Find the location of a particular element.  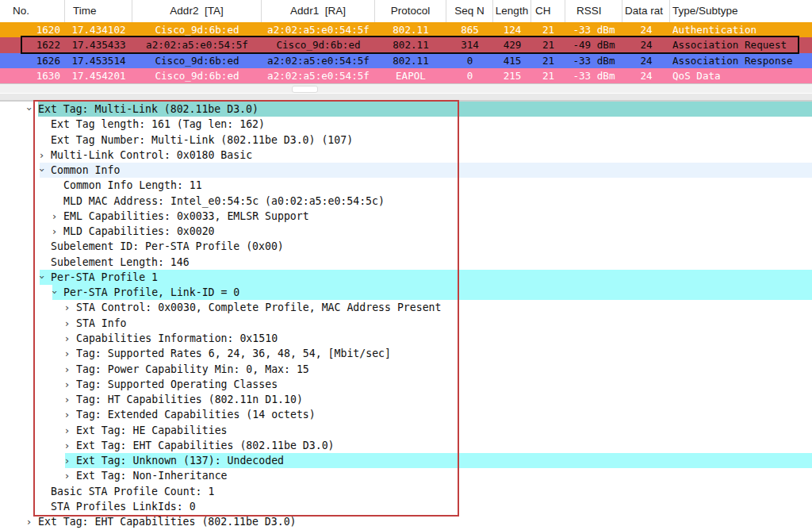

tree-row-label: Tag: Supported Operating Classes is located at coordinates (177, 384).